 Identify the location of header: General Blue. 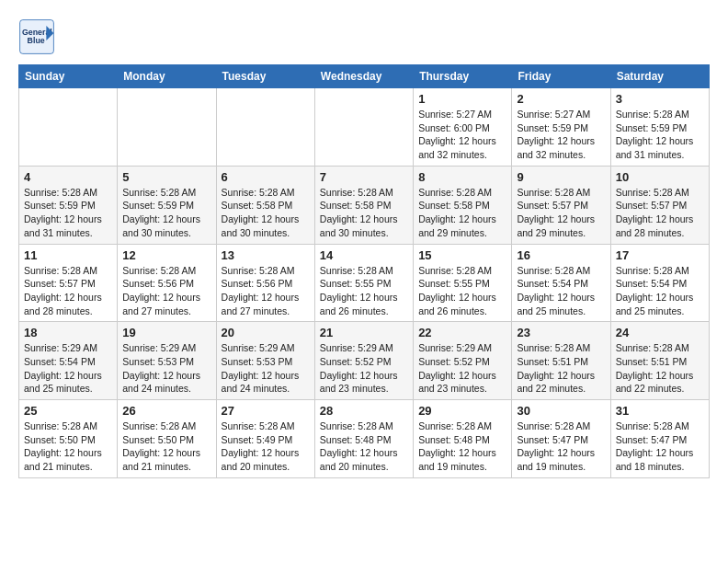
(364, 37).